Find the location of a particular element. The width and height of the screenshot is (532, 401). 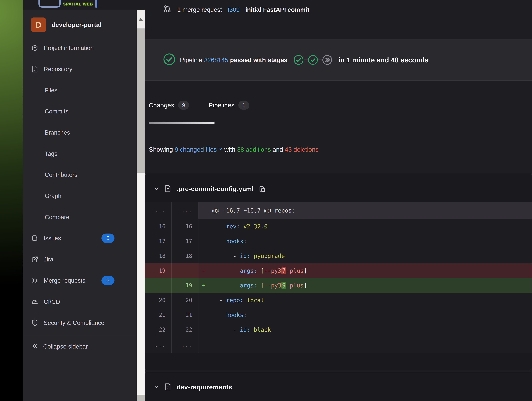

diff-row-context: 1818 - id: pyupgrade is located at coordinates (338, 256).